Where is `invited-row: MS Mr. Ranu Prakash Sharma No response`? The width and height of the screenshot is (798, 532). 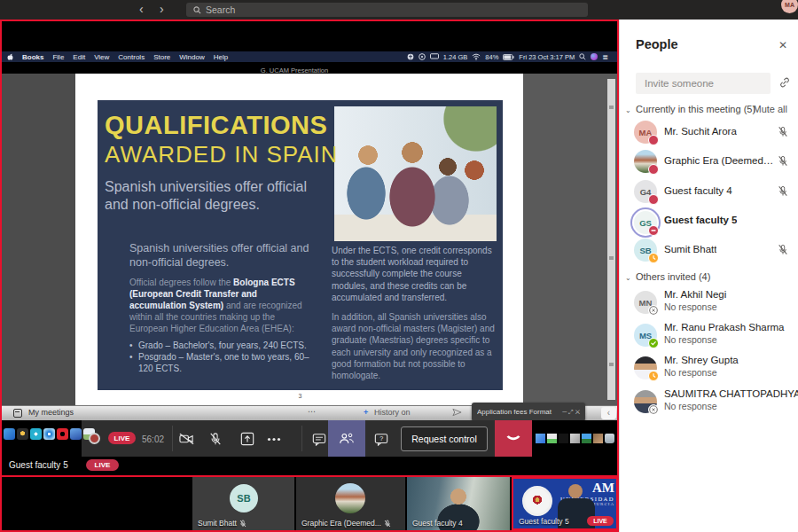 invited-row: MS Mr. Ranu Prakash Sharma No response is located at coordinates (709, 336).